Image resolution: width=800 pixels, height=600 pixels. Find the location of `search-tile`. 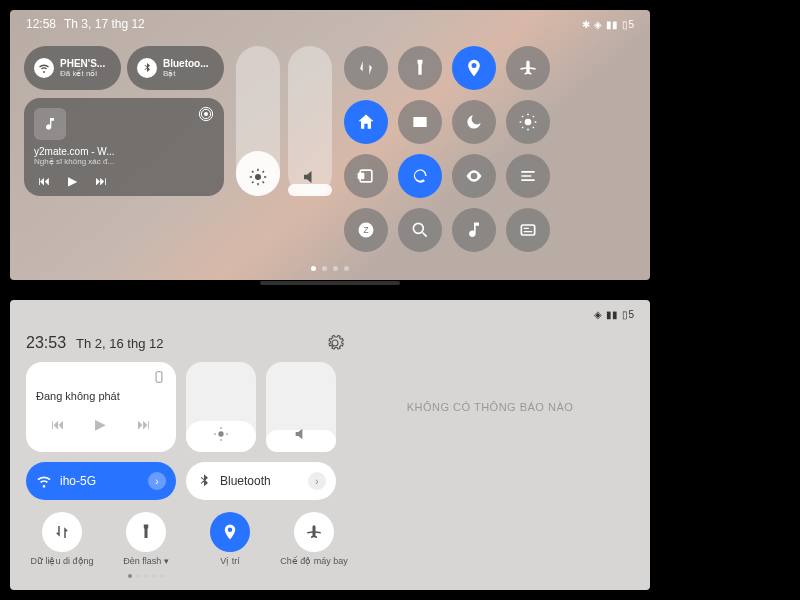

search-tile is located at coordinates (420, 230).